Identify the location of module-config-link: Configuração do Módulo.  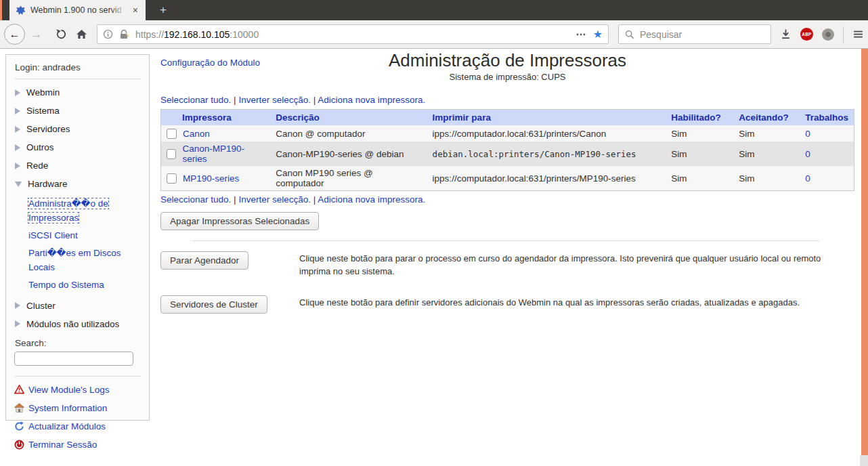
(210, 62).